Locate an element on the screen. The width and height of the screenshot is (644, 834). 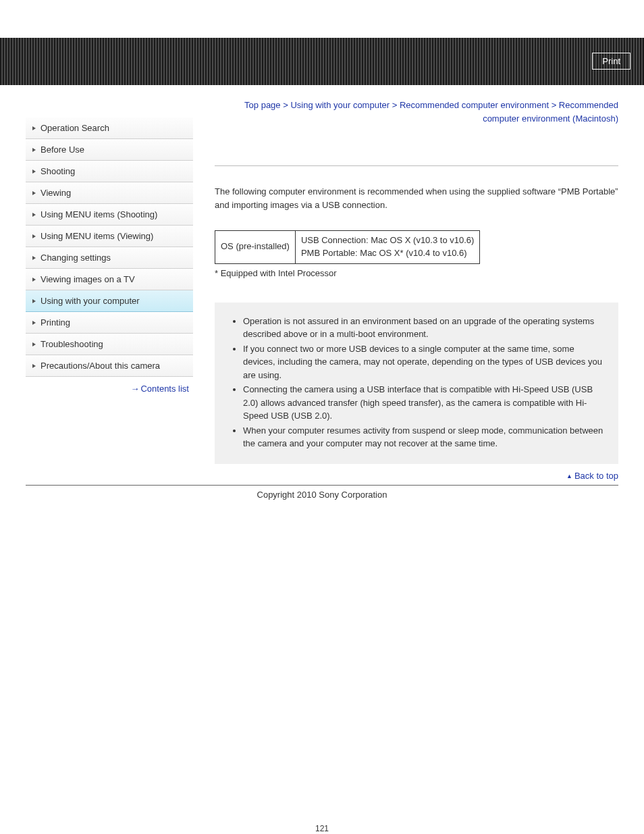
table-cell-value: USB Connection: Mac OS X (v10.3 to v10.6… is located at coordinates (387, 247).